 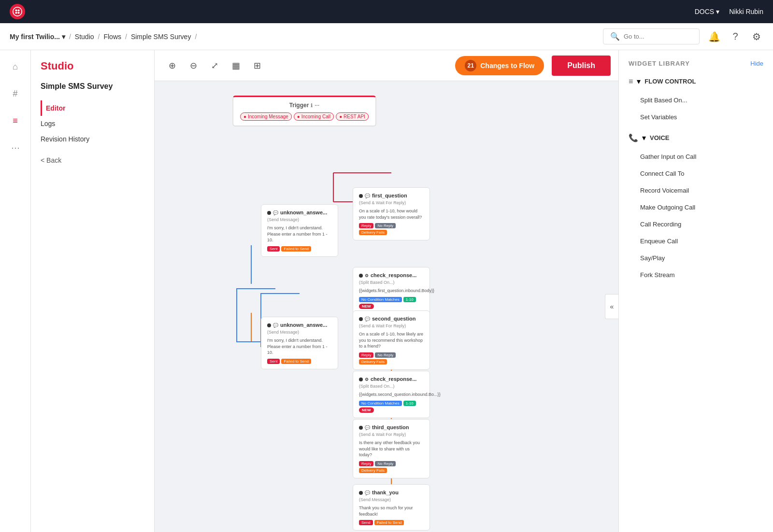 What do you see at coordinates (17, 12) in the screenshot?
I see `logo` at bounding box center [17, 12].